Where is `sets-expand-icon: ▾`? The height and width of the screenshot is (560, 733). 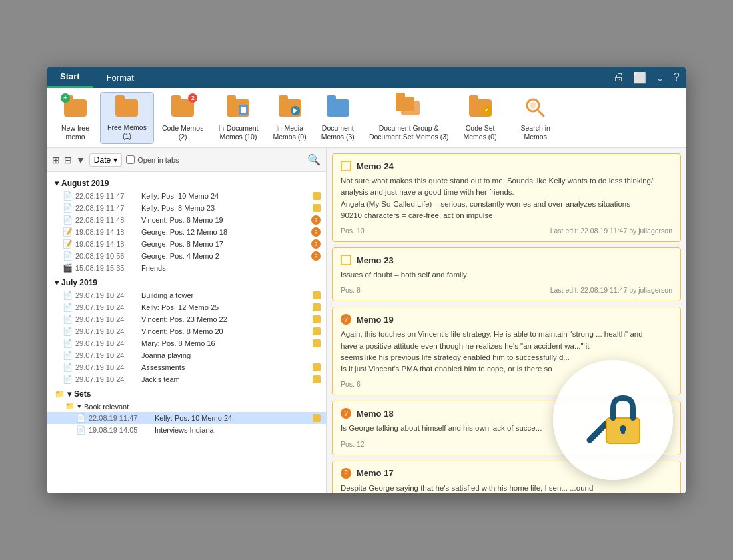 sets-expand-icon: ▾ is located at coordinates (69, 394).